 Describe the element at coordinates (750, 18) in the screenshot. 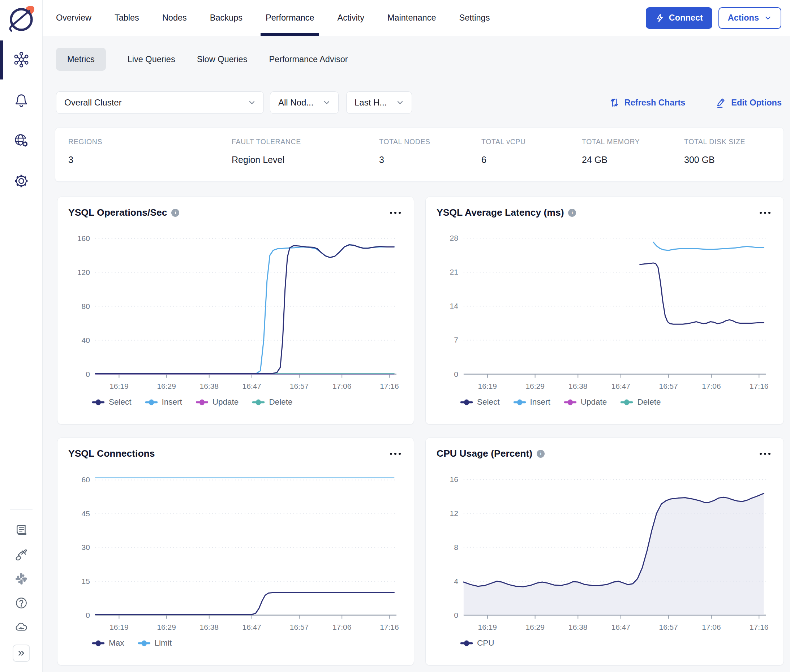

I see `actions-button: Actions` at that location.